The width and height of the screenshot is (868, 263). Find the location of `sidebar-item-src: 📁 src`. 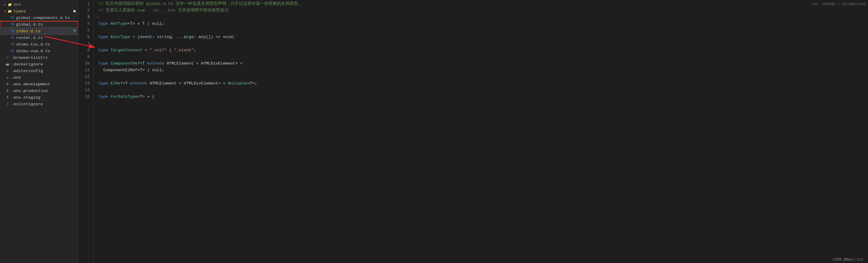

sidebar-item-src: 📁 src is located at coordinates (39, 5).